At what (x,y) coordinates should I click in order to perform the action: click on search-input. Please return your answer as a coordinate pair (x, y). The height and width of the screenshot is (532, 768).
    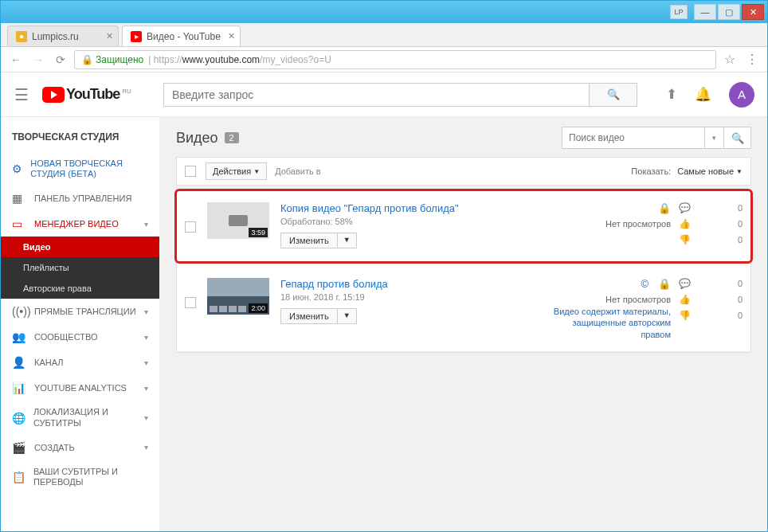
    Looking at the image, I should click on (376, 95).